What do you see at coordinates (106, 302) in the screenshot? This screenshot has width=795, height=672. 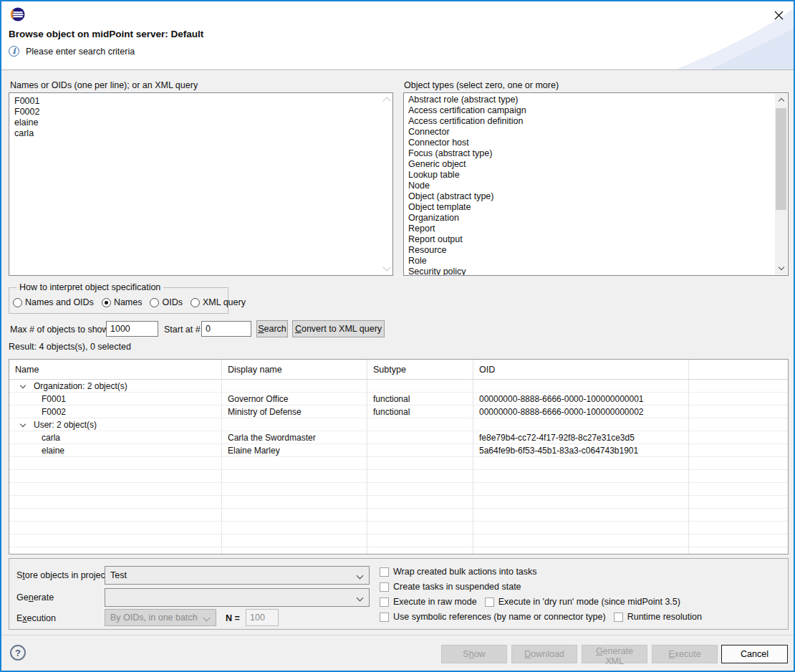 I see `radio-indicator-checked` at bounding box center [106, 302].